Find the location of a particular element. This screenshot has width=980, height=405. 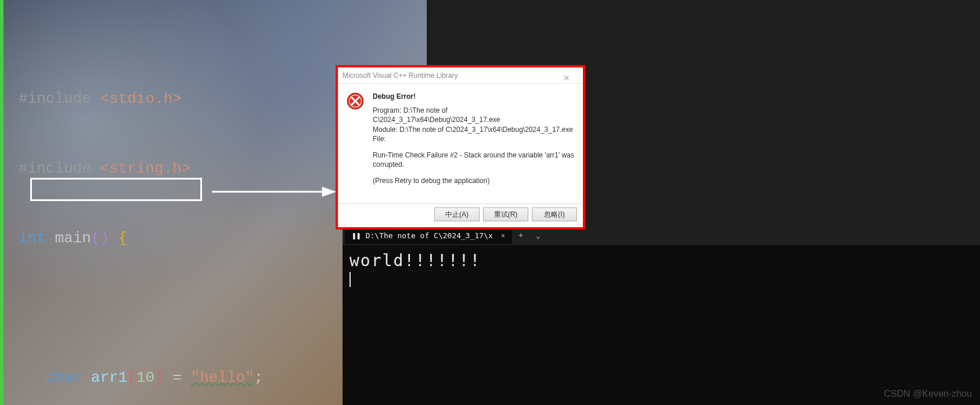

watermark: CSDN @Keven-zhou is located at coordinates (928, 394).